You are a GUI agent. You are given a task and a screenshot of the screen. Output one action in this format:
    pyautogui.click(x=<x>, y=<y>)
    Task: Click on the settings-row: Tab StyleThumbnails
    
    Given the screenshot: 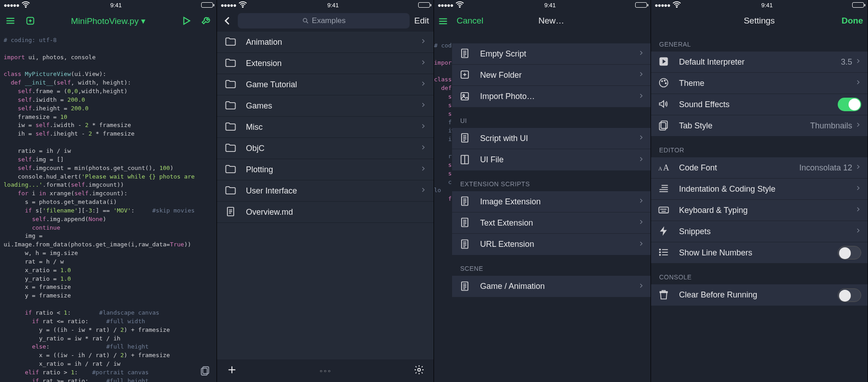 What is the action you would take?
    pyautogui.click(x=760, y=126)
    